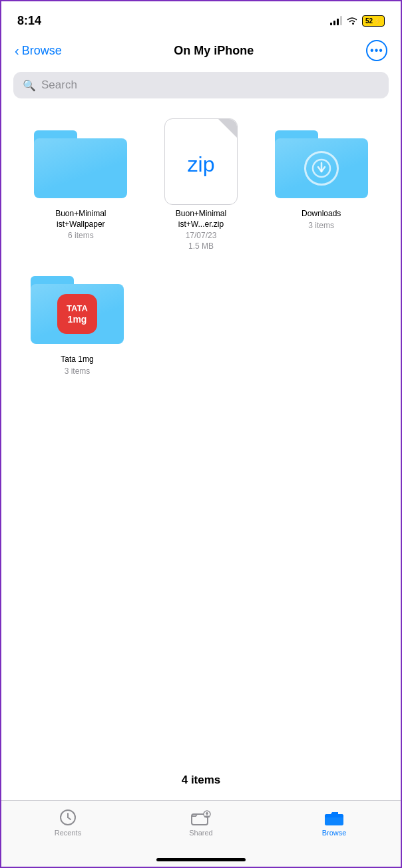 The width and height of the screenshot is (402, 868). I want to click on back-chevron-icon: ‹, so click(17, 51).